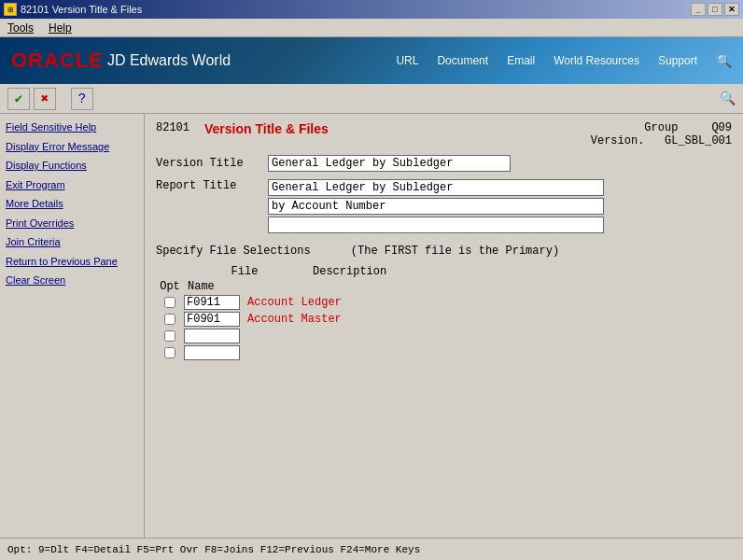  What do you see at coordinates (715, 9) in the screenshot?
I see `window-controls: _ □ ✕` at bounding box center [715, 9].